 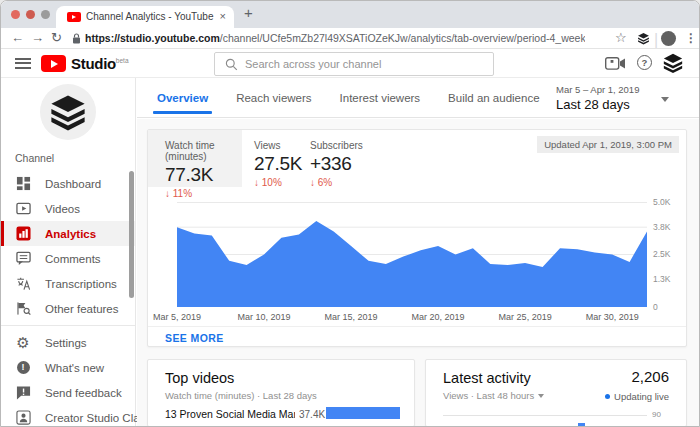 What do you see at coordinates (56, 38) in the screenshot?
I see `reload-button: ↻` at bounding box center [56, 38].